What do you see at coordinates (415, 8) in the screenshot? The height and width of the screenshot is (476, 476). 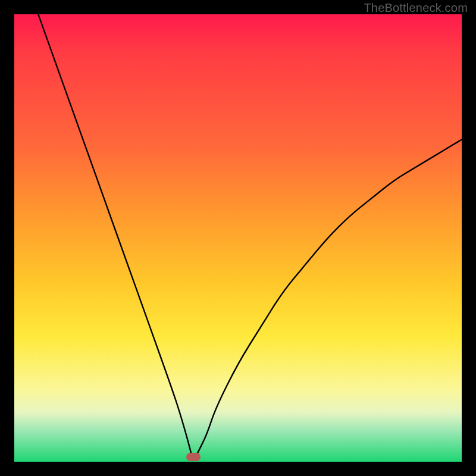 I see `watermark-text: TheBottleneck.com` at bounding box center [415, 8].